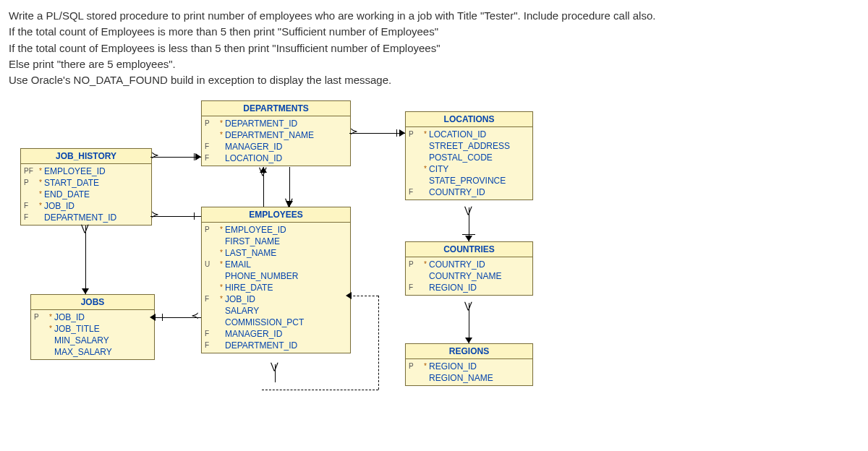 Image resolution: width=868 pixels, height=451 pixels. Describe the element at coordinates (469, 250) in the screenshot. I see `entity-title: COUNTRIES` at that location.